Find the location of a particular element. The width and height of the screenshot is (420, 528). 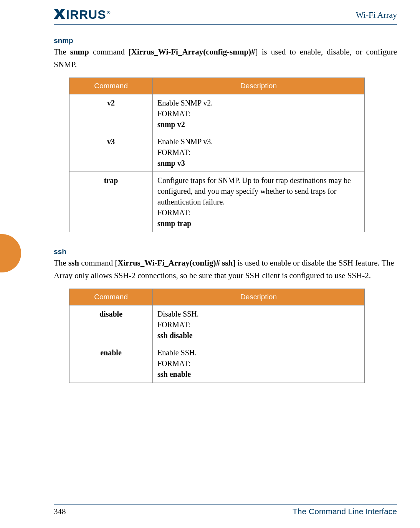

text: Enable SNMP v3. is located at coordinates (185, 142).